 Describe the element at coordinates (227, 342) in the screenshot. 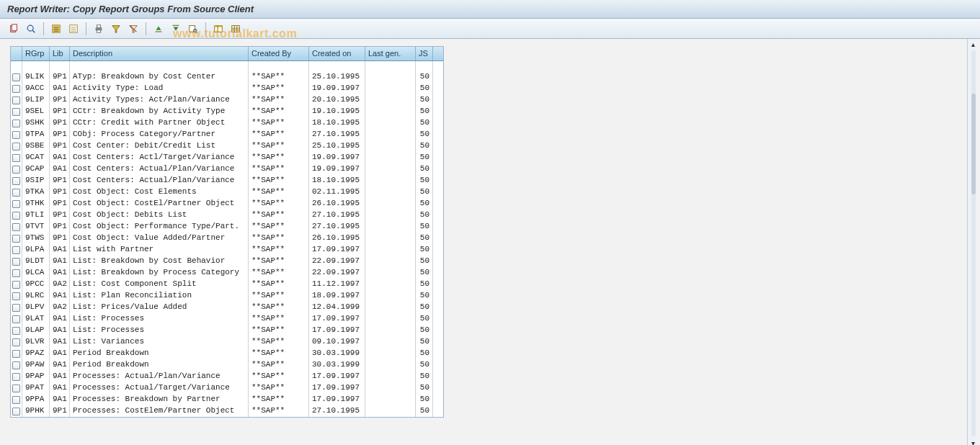

I see `table-row: 9LVR9A1List: Variances**SAP**09.10.19975…` at that location.